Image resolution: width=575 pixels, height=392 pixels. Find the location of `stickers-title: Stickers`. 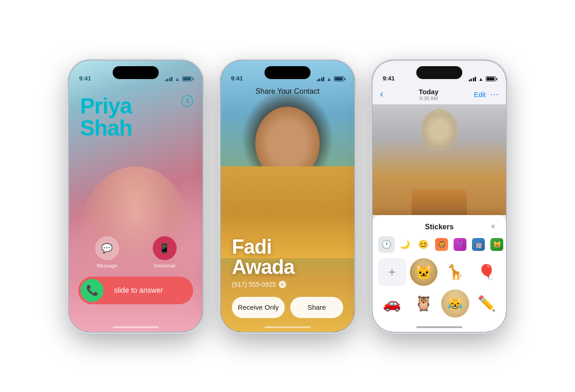

stickers-title: Stickers is located at coordinates (439, 227).